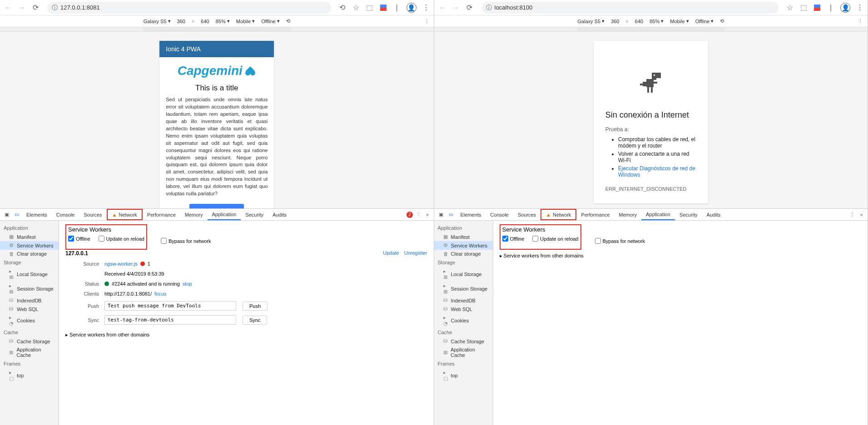  I want to click on sync-input, so click(170, 320).